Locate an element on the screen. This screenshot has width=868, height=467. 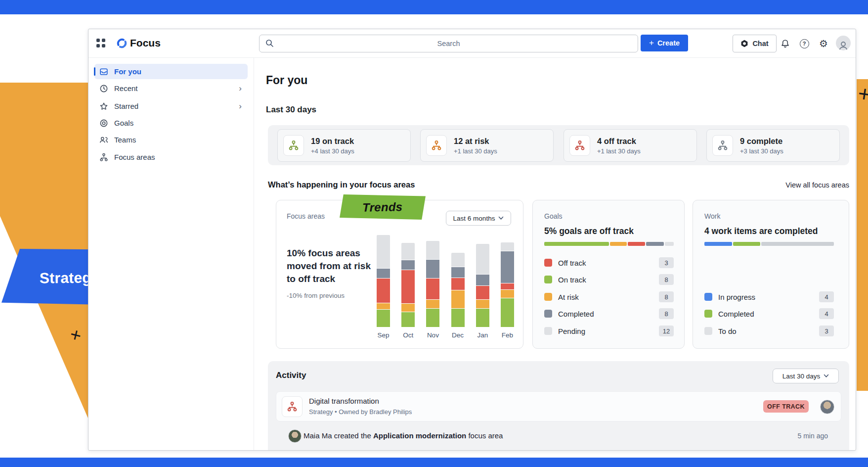
card-label: Work is located at coordinates (712, 216).